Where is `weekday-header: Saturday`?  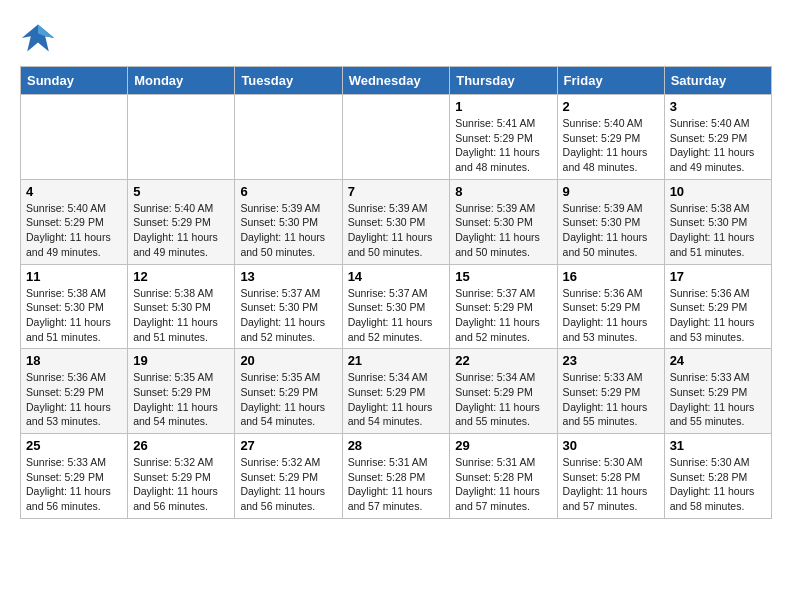
weekday-header: Saturday is located at coordinates (718, 81).